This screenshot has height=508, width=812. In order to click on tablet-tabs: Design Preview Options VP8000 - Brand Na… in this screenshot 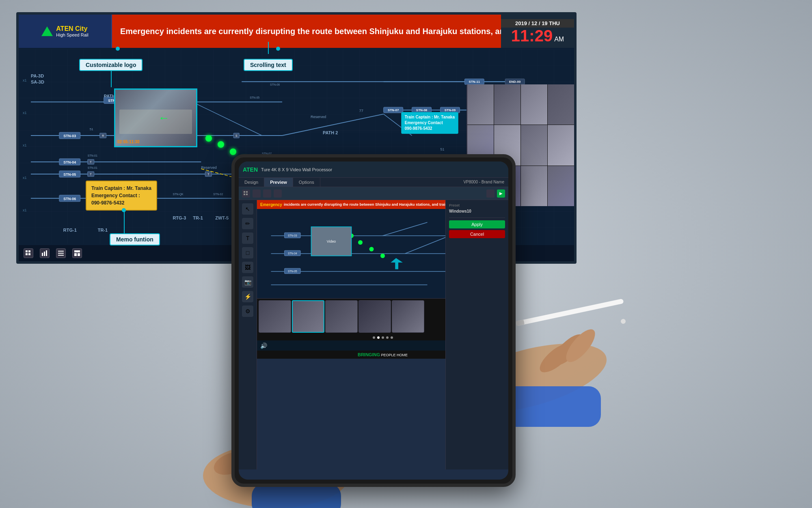, I will do `click(374, 183)`.